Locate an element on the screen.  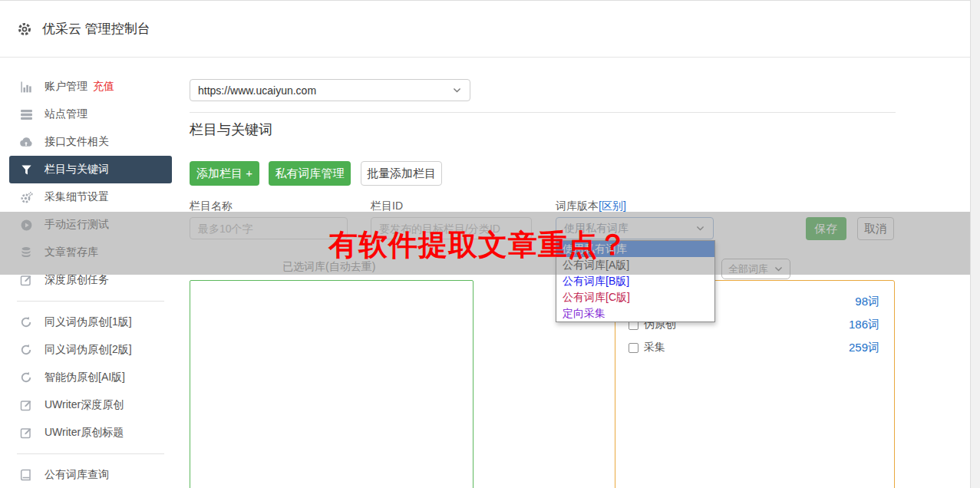
dict-filter-value: 全部词库 is located at coordinates (748, 269).